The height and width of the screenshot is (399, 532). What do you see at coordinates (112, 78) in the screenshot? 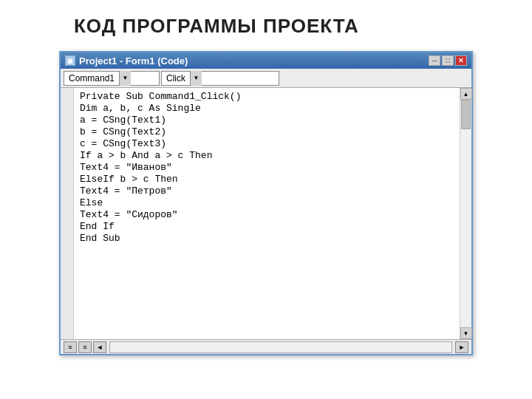
I see `object-dropdown: Command1 ▼` at bounding box center [112, 78].